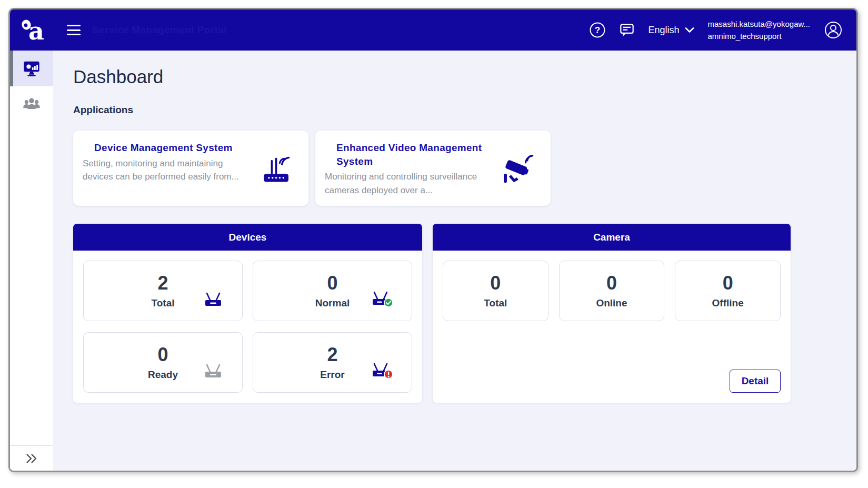 This screenshot has height=488, width=868. Describe the element at coordinates (597, 30) in the screenshot. I see `help-button: ?` at that location.